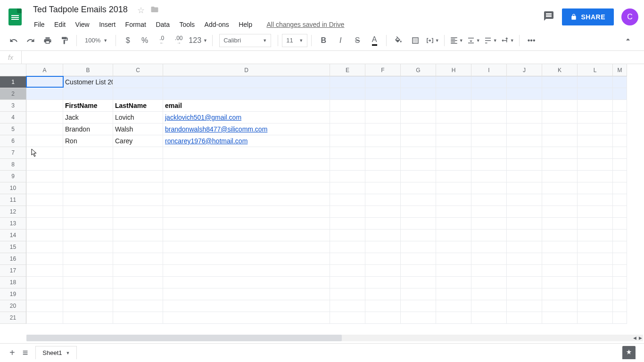 The width and height of the screenshot is (644, 362). What do you see at coordinates (348, 94) in the screenshot?
I see `cell-E2` at bounding box center [348, 94].